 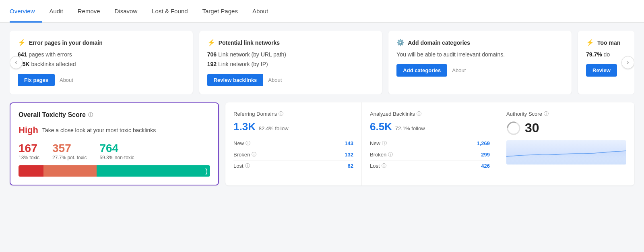 What do you see at coordinates (480, 43) in the screenshot?
I see `card-domain-categories-header: ⚙️ Add domain categories` at bounding box center [480, 43].